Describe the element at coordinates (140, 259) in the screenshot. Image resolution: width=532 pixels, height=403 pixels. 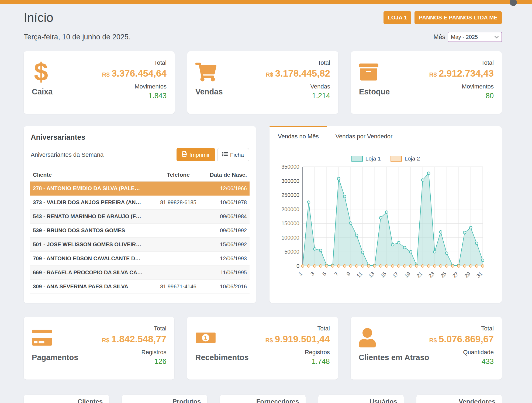
I see `table-row: 709 - ANTONIO EDSON CAVALCANTE D… 12/06/…` at that location.